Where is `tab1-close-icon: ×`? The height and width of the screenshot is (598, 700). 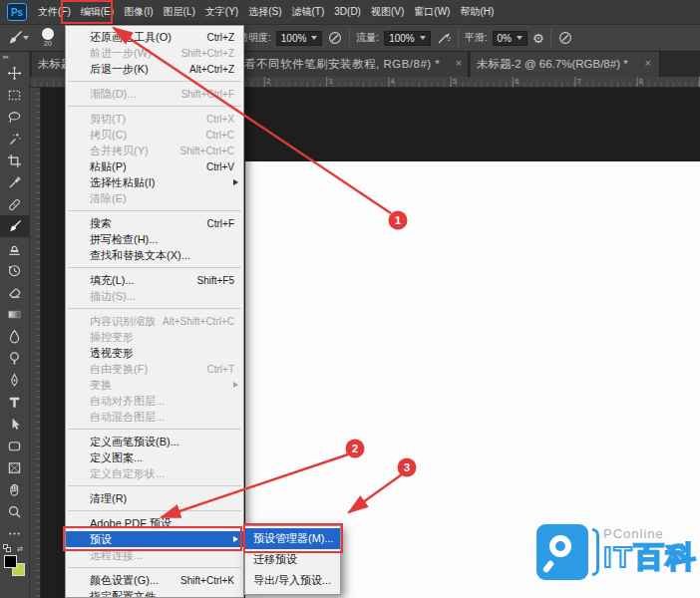 tab1-close-icon: × is located at coordinates (459, 63).